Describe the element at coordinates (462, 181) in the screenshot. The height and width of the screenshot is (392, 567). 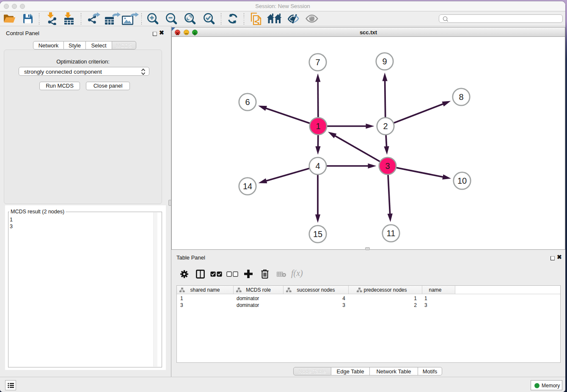
I see `svg-text: 10` at that location.